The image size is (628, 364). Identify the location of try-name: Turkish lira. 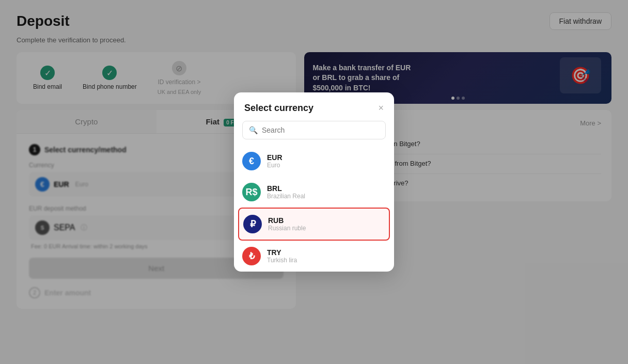
(282, 260).